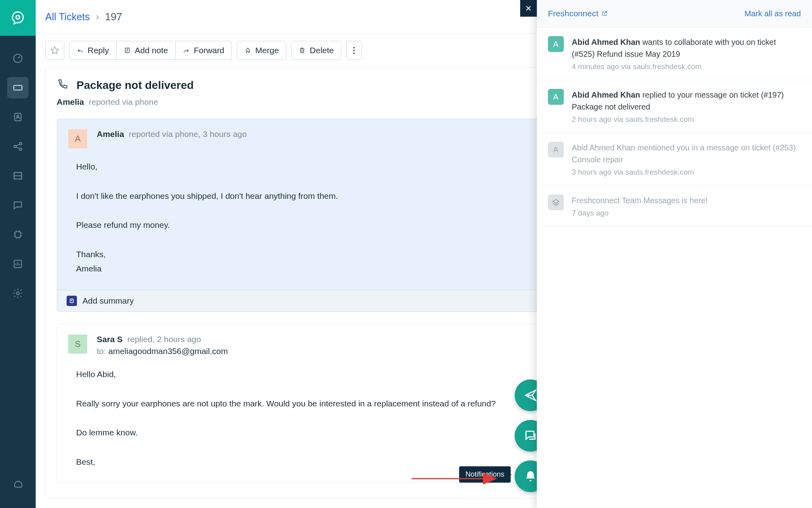 The image size is (812, 508). Describe the element at coordinates (302, 50) in the screenshot. I see `trash-icon` at that location.